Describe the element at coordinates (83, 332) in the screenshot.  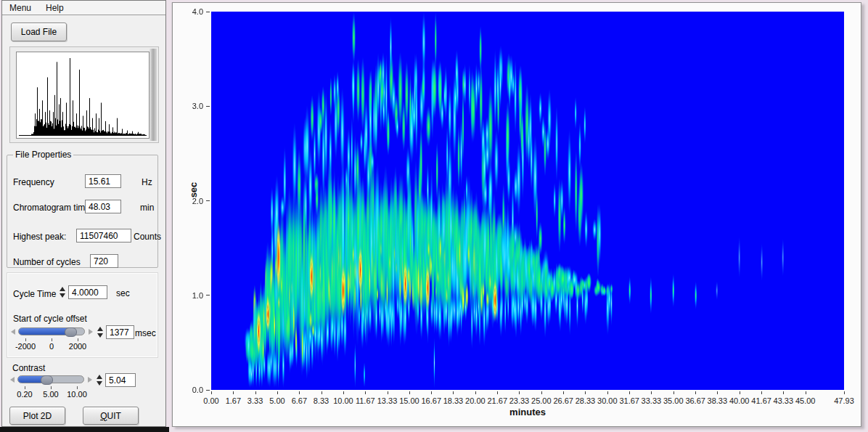
I see `offset-slider-row: msec` at that location.